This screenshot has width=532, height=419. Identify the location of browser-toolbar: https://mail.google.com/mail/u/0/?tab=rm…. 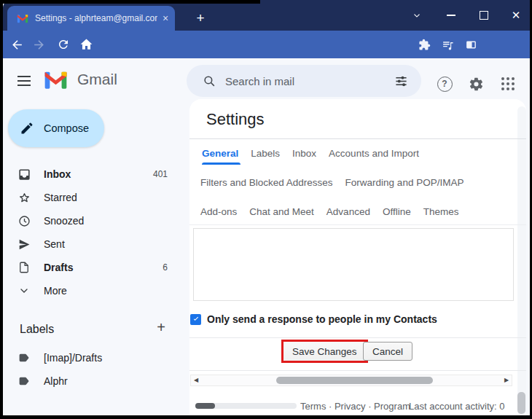
(267, 44).